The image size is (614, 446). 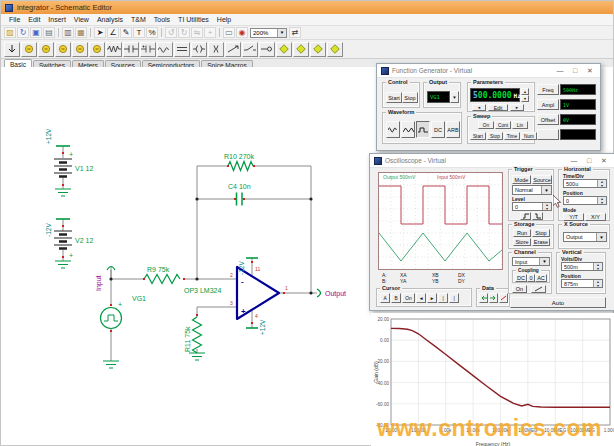 I want to click on zoom-icon: ◉, so click(x=242, y=32).